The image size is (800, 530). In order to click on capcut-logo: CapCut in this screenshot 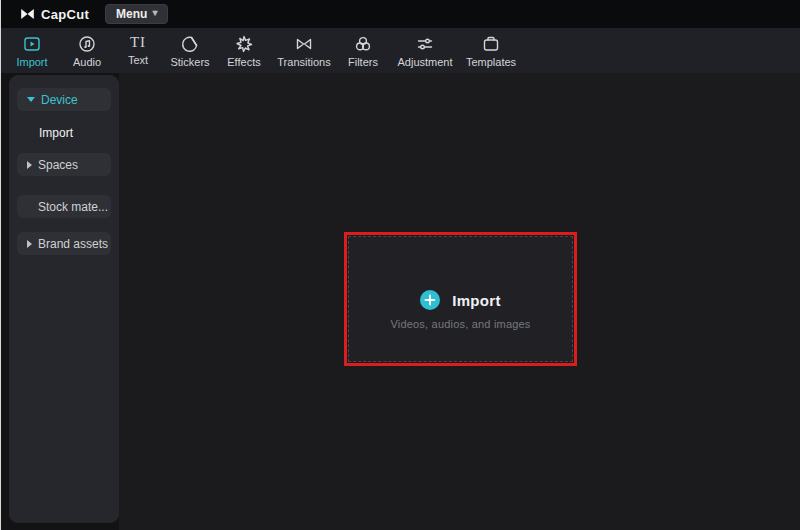, I will do `click(54, 14)`.